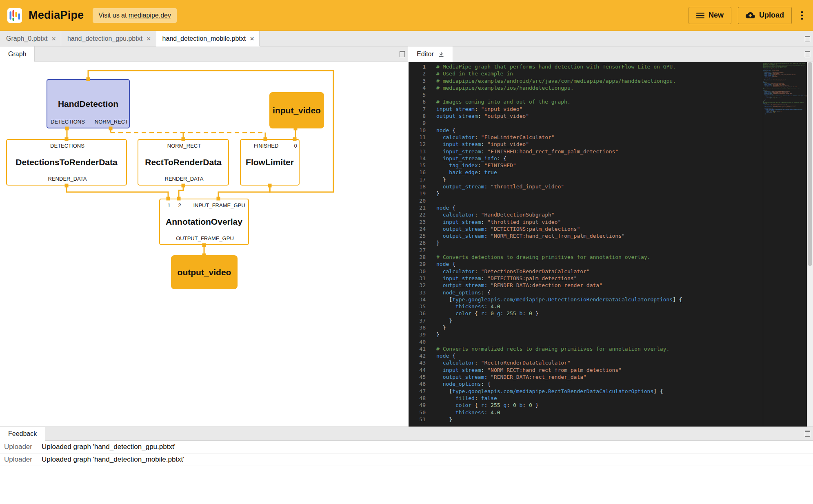 Image resolution: width=813 pixels, height=504 pixels. What do you see at coordinates (482, 116) in the screenshot?
I see `code-text: output_stream: "output_video"` at bounding box center [482, 116].